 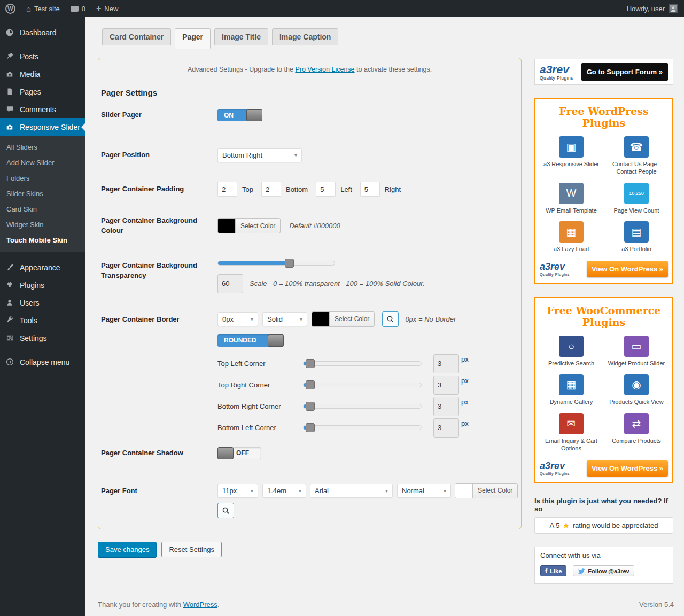 I want to click on plugin-wp-email-template: W WP Email Template, so click(x=571, y=199).